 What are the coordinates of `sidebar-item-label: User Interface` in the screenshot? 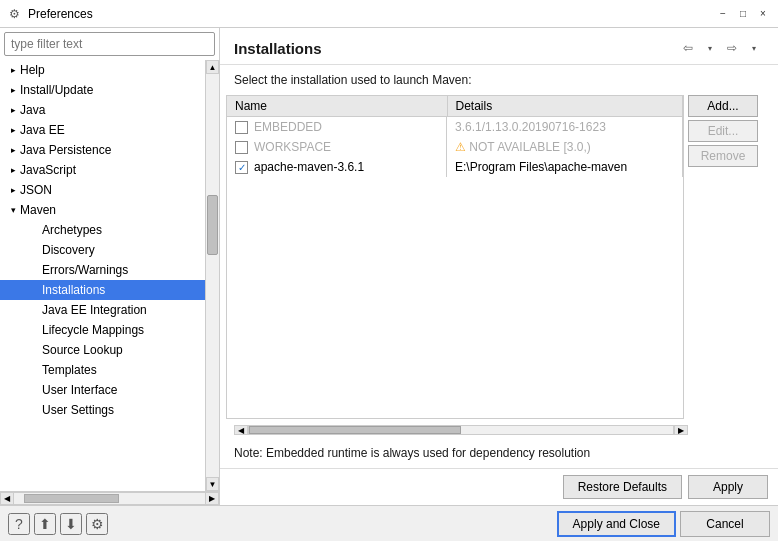 It's located at (80, 390).